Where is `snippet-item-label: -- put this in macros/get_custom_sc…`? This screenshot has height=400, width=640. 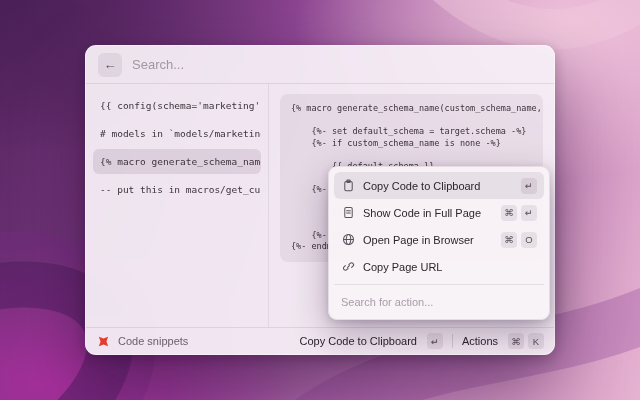
snippet-item-label: -- put this in macros/get_custom_sc… is located at coordinates (180, 190).